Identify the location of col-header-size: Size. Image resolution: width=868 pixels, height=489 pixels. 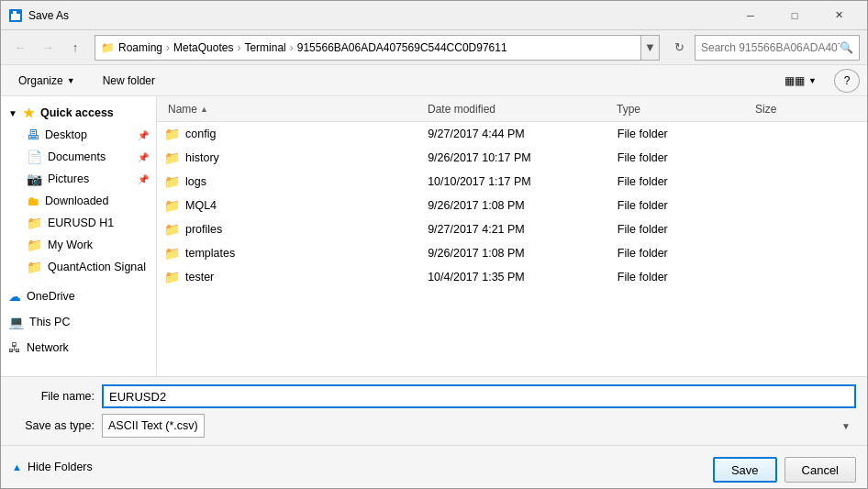
(806, 109).